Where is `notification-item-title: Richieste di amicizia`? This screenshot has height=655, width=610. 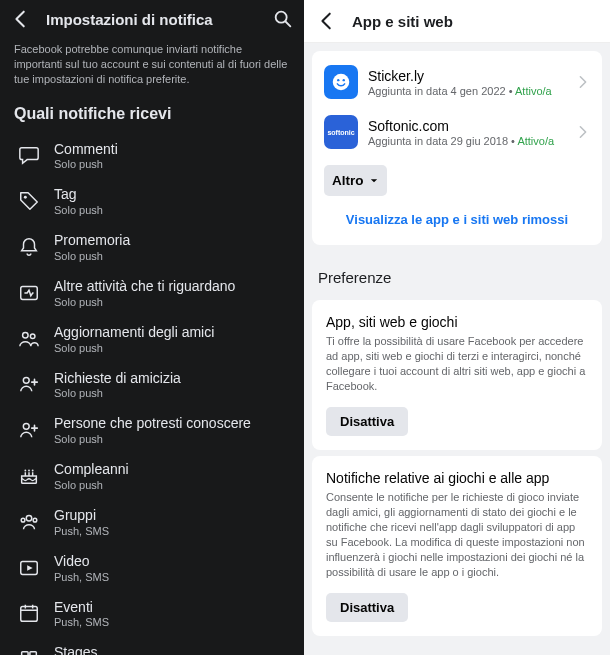 notification-item-title: Richieste di amicizia is located at coordinates (171, 378).